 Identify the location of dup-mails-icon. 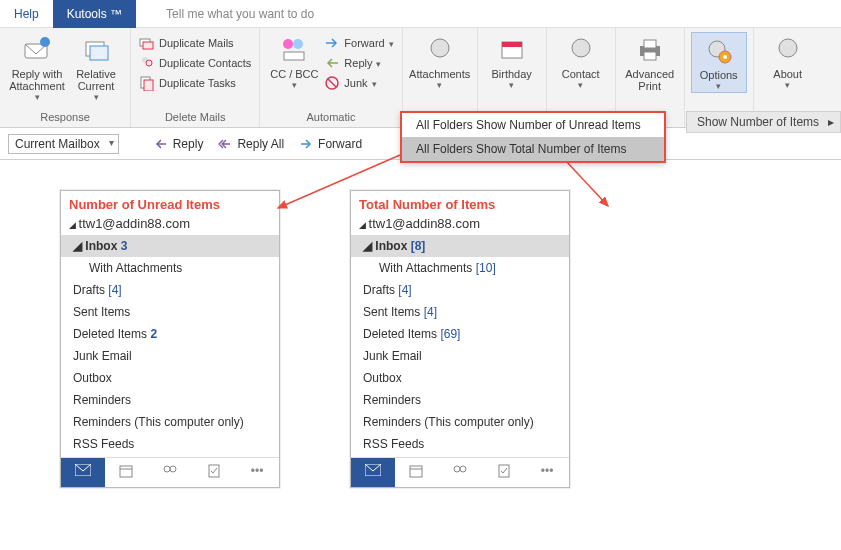
(147, 43).